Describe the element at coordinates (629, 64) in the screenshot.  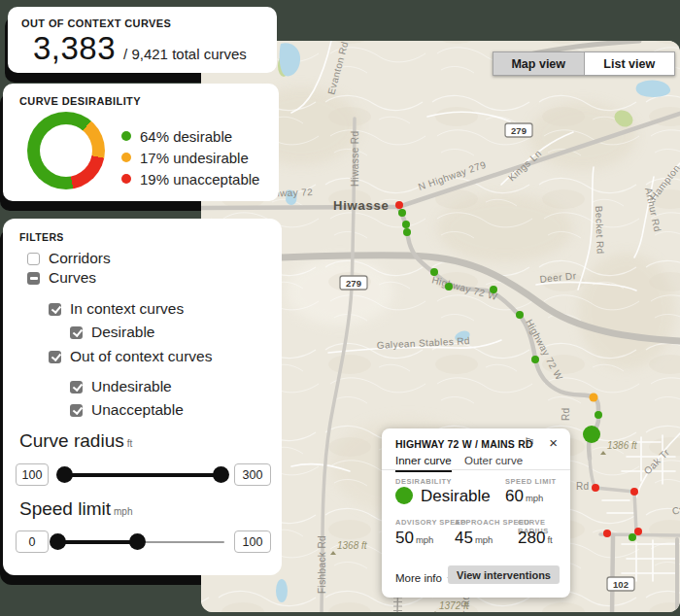
I see `list-view-button: List view` at that location.